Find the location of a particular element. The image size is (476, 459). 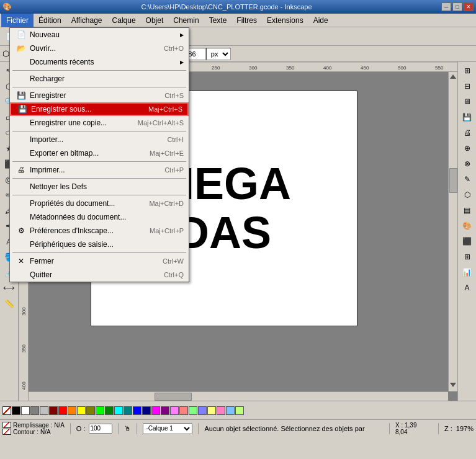

color-swatch-salmon is located at coordinates (184, 411).